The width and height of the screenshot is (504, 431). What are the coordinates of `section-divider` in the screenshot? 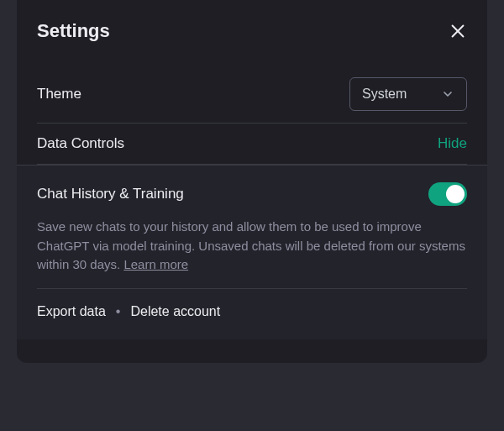 It's located at (252, 289).